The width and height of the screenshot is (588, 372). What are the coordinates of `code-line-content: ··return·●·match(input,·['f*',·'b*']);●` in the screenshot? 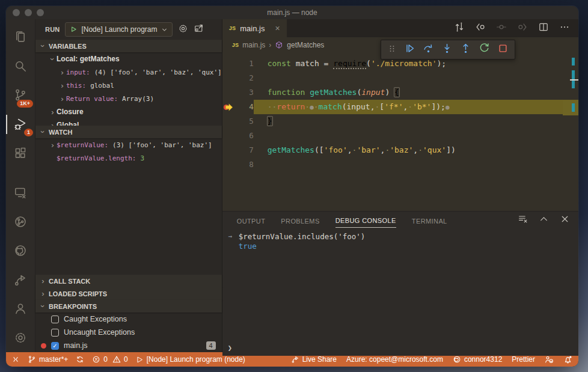 It's located at (416, 107).